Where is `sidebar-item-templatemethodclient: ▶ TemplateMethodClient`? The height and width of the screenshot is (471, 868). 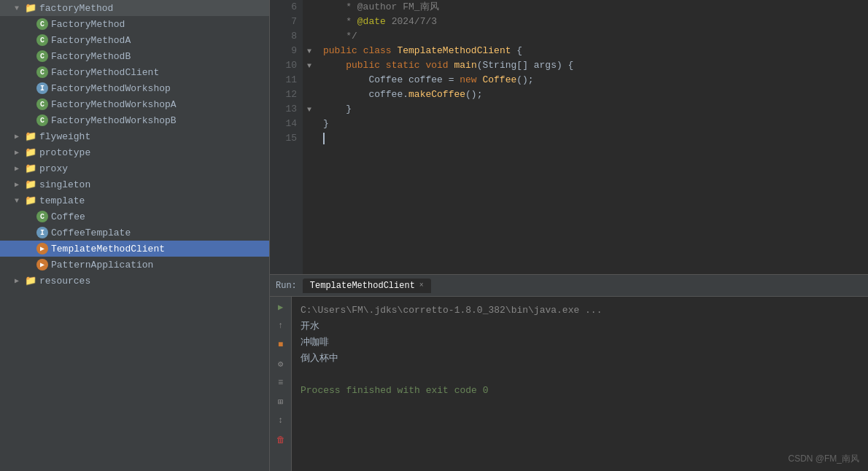
sidebar-item-templatemethodclient: ▶ TemplateMethodClient is located at coordinates (134, 249).